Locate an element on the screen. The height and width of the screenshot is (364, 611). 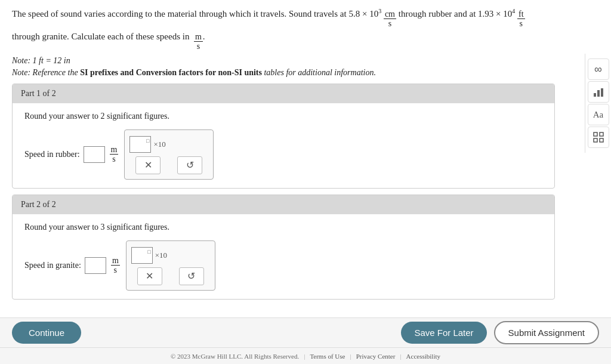
part2-input-row: Speed in granite: m s □ ×10 is located at coordinates (283, 266).